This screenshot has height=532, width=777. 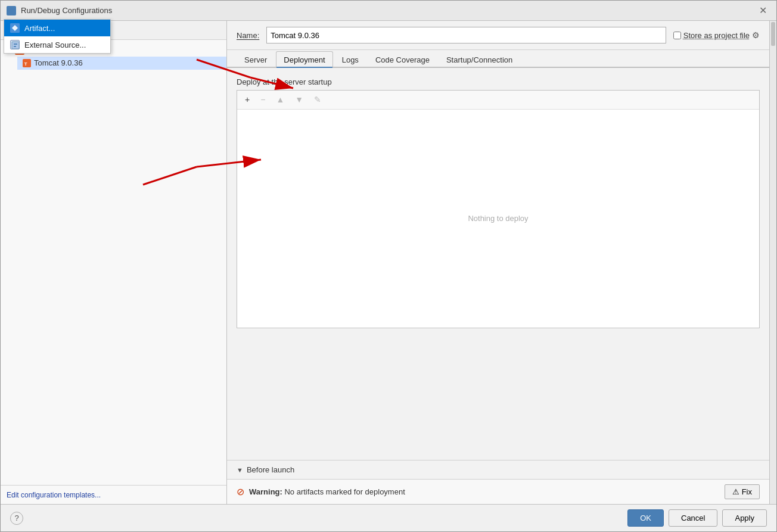 I want to click on deploy-move-down-button: ▼, so click(x=299, y=100).